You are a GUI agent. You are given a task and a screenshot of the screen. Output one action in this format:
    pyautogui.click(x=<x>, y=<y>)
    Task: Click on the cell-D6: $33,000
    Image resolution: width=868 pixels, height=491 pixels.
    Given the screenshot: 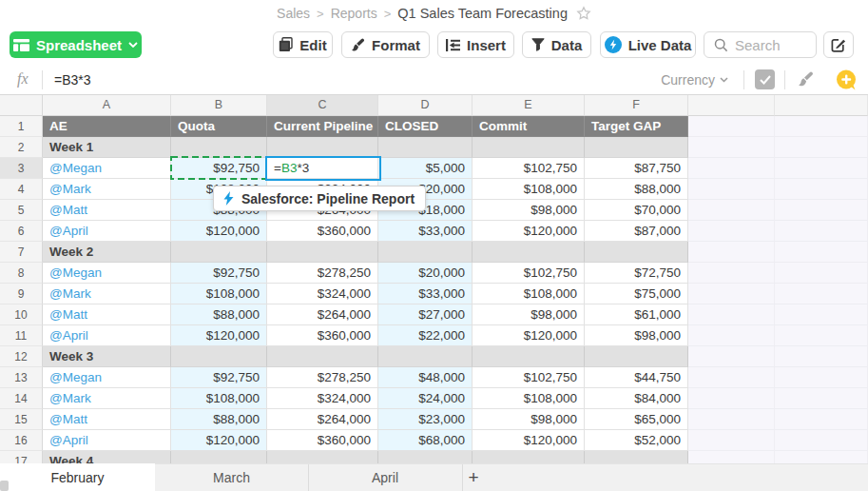 What is the action you would take?
    pyautogui.click(x=426, y=231)
    